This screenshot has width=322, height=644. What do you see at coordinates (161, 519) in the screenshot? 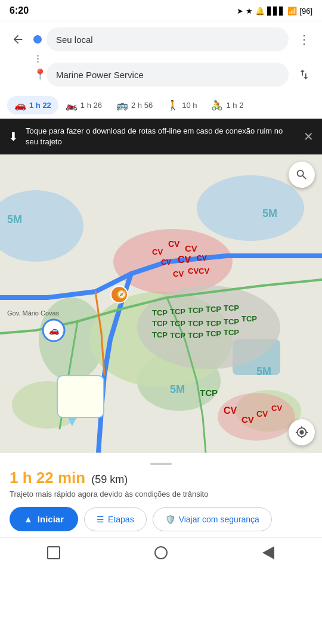
I see `action-buttons: ▲ Iniciar ☰ Etapas 🛡️ Viajar com seguran…` at bounding box center [161, 519].